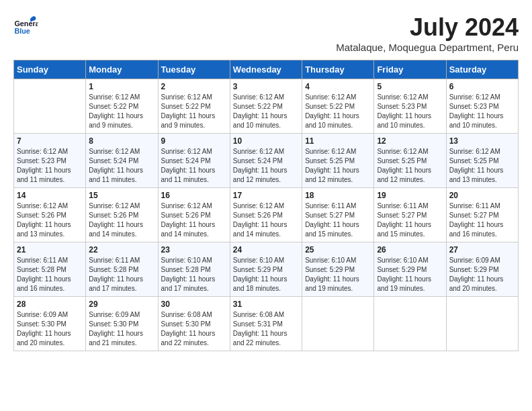 The height and width of the screenshot is (411, 532). Describe the element at coordinates (193, 215) in the screenshot. I see `calendar-cell: 16Sunrise: 6:12 AM Sunset: 5:26 PM Dayli…` at that location.